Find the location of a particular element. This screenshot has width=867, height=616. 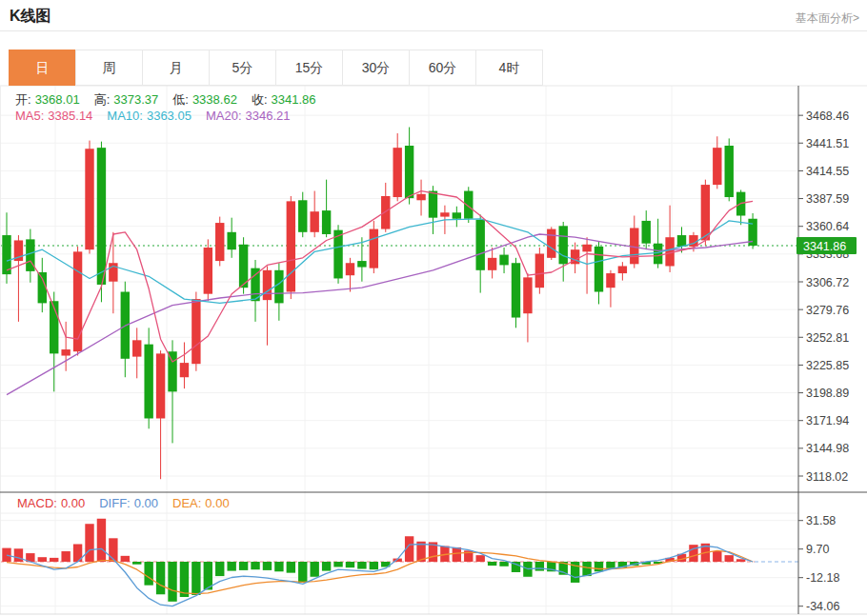

svg-text: 3468.46 is located at coordinates (827, 116).